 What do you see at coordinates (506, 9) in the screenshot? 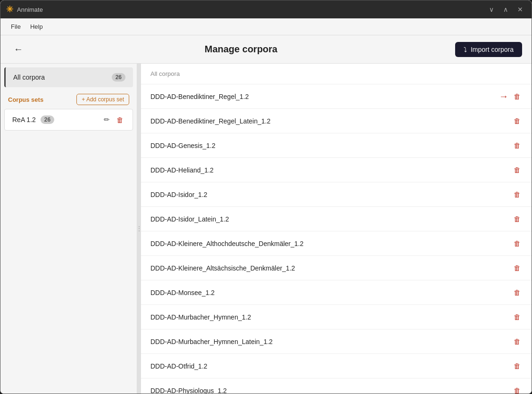
I see `maximize-button: ∧` at bounding box center [506, 9].